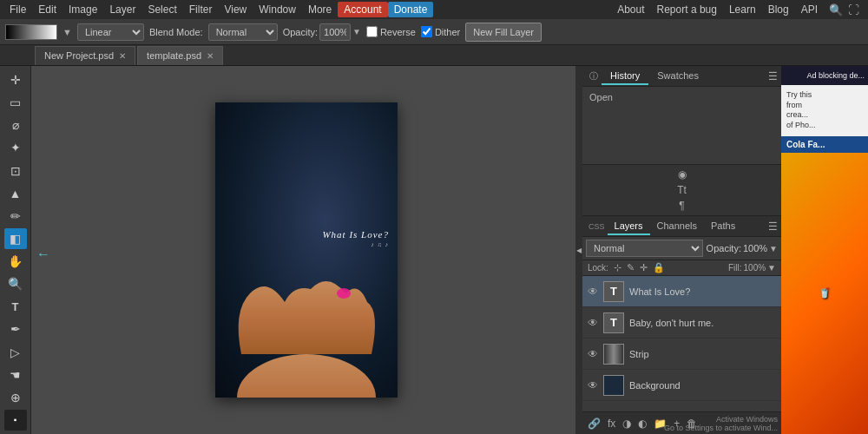 This screenshot has width=868, height=434. Describe the element at coordinates (755, 248) in the screenshot. I see `opacity-value: 100%` at that location.